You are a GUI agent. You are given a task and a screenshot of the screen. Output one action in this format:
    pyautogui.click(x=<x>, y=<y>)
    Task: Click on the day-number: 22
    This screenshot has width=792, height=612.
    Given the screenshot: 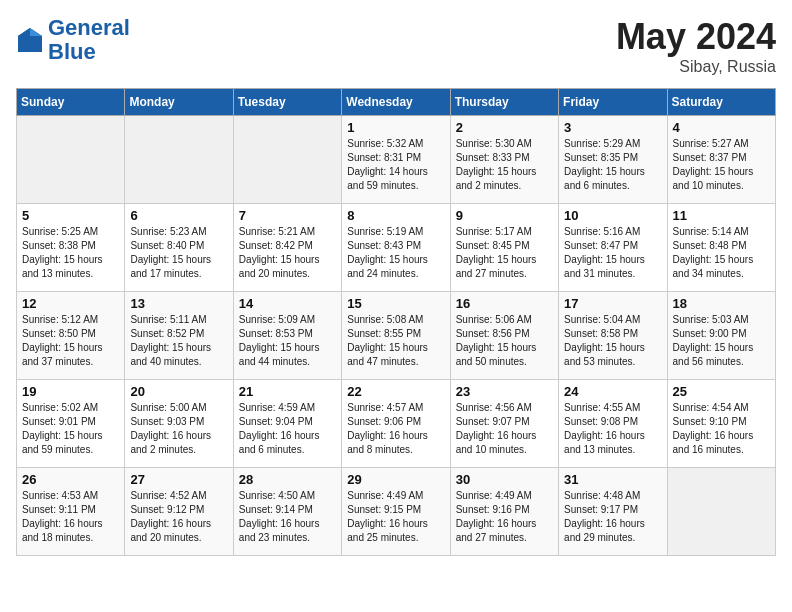 What is the action you would take?
    pyautogui.click(x=396, y=392)
    